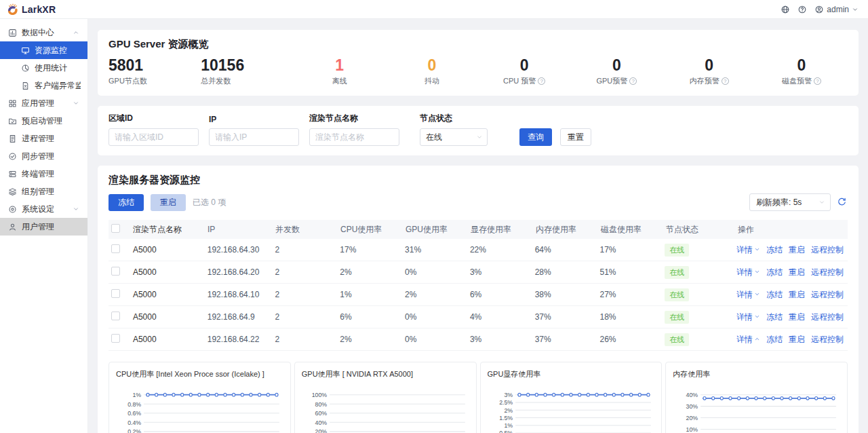 This screenshot has height=433, width=868. Describe the element at coordinates (43, 50) in the screenshot. I see `sidebar-item-resource-monitor: 资源监控` at that location.